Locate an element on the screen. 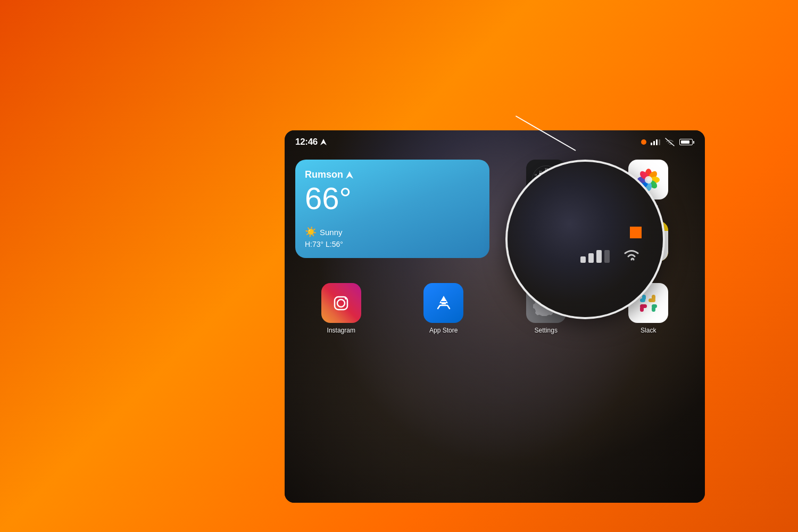 The image size is (798, 532). magnify-signal-bars is located at coordinates (595, 256).